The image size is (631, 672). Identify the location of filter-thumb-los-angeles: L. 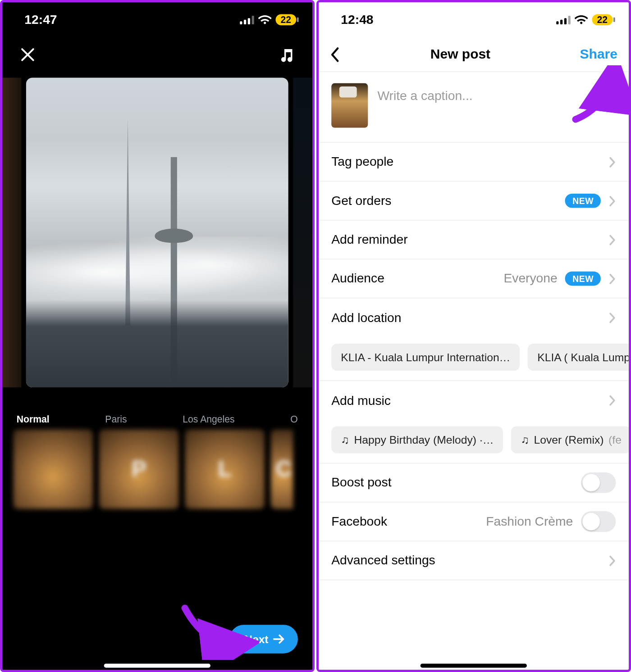
(224, 469).